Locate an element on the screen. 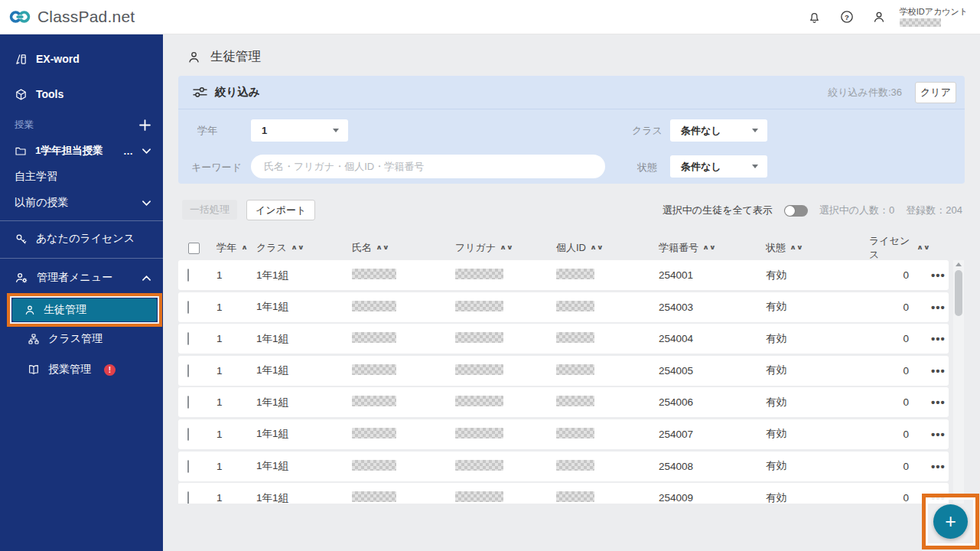  column-header-student-no: 学籍番号∧∨ is located at coordinates (703, 248).